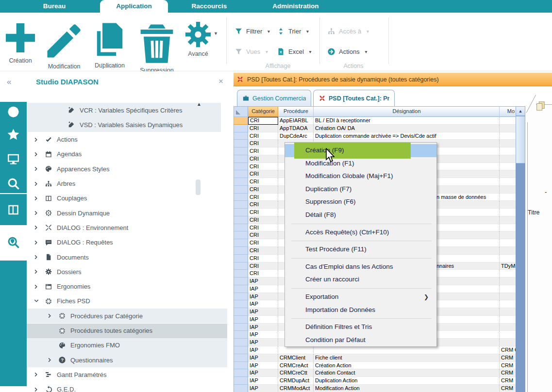  Describe the element at coordinates (361, 327) in the screenshot. I see `menu-item-d-finition-filtres-et-tris: Définition Filtres et Tris` at that location.